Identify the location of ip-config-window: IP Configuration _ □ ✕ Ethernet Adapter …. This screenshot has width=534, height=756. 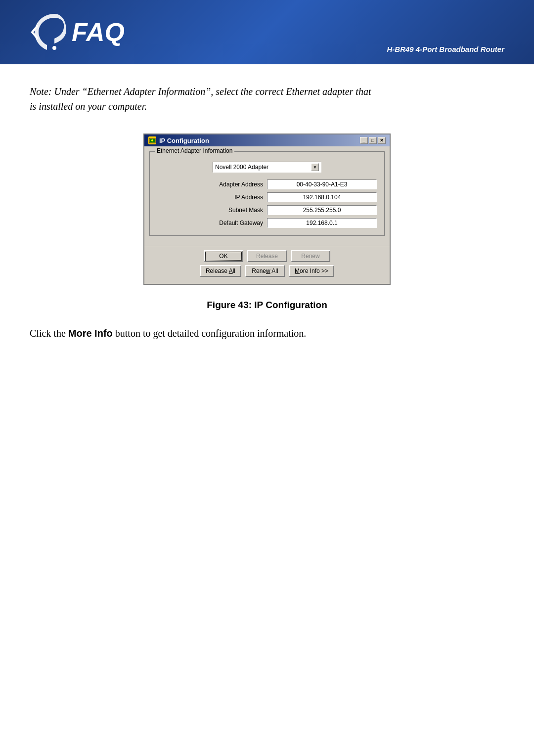
(267, 209).